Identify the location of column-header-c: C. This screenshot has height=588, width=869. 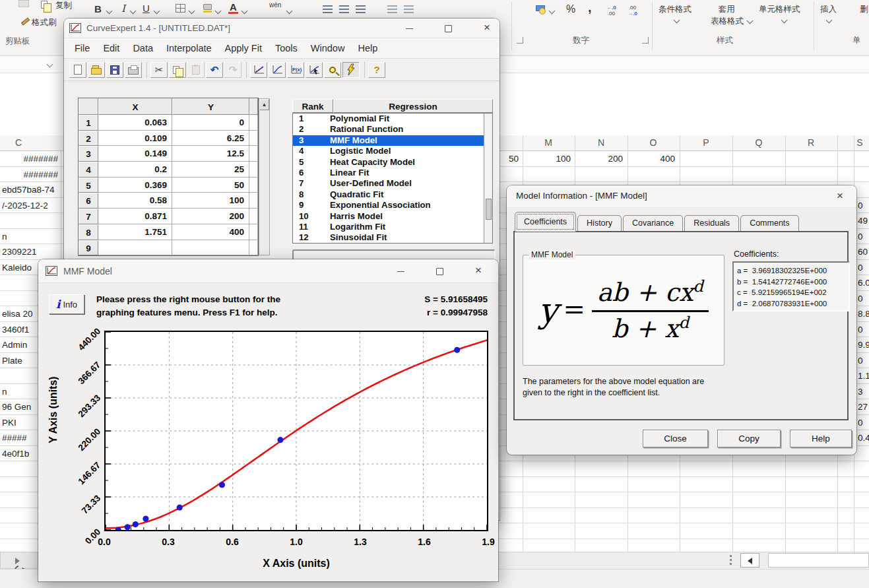
(18, 143).